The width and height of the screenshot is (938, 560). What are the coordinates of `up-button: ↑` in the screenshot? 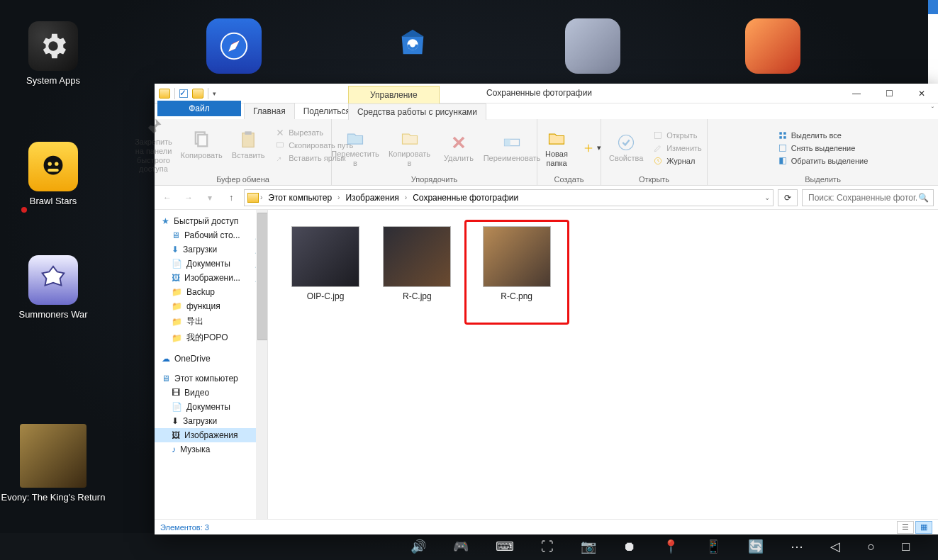 It's located at (231, 198).